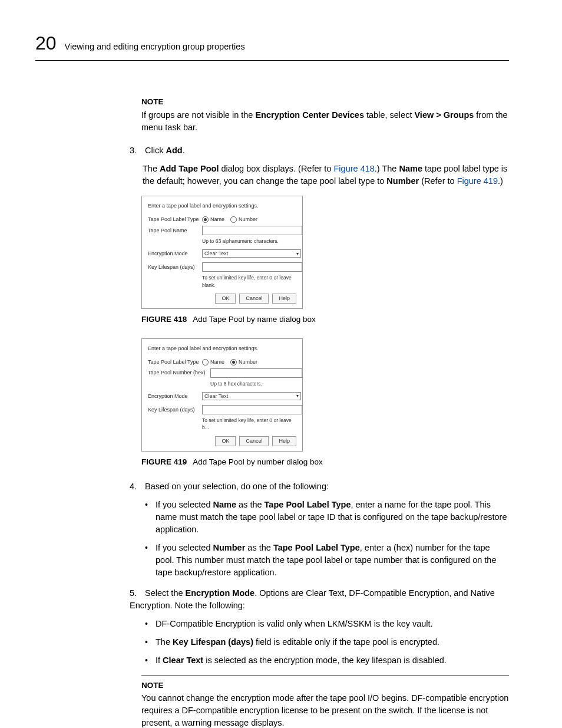 This screenshot has width=562, height=728. What do you see at coordinates (249, 424) in the screenshot?
I see `lifespan-hint: To set unlimited key life, enter 0 or le…` at bounding box center [249, 424].